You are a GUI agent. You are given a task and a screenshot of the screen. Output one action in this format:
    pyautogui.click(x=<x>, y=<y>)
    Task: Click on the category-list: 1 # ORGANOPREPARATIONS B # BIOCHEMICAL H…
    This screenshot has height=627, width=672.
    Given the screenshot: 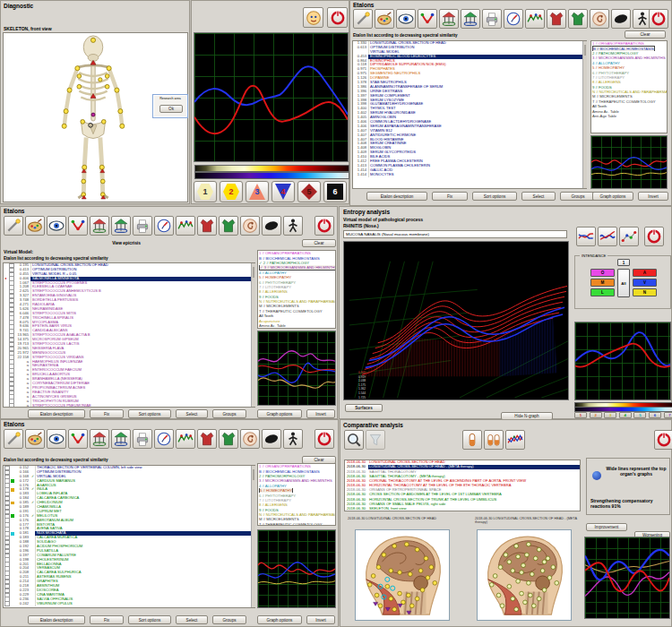 What is the action you would take?
    pyautogui.click(x=629, y=87)
    